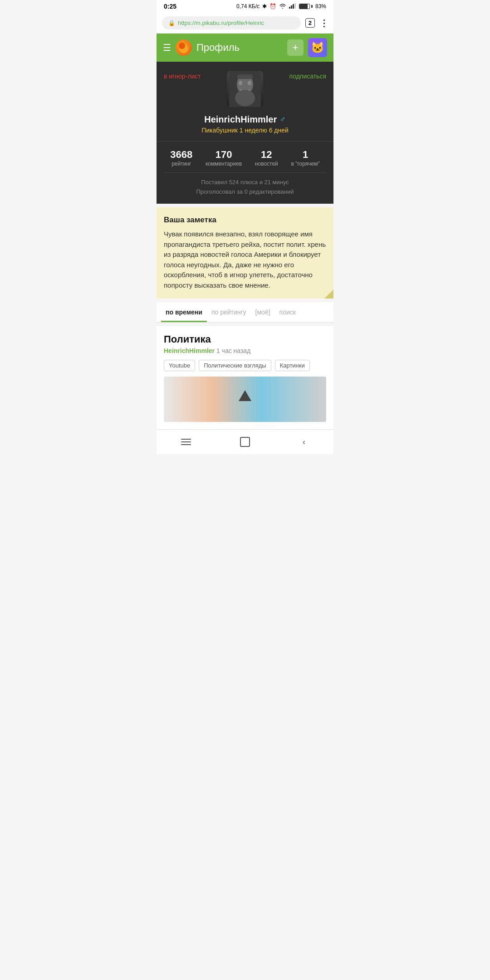  What do you see at coordinates (189, 351) in the screenshot?
I see `post-author: HeinrichHimmler` at bounding box center [189, 351].